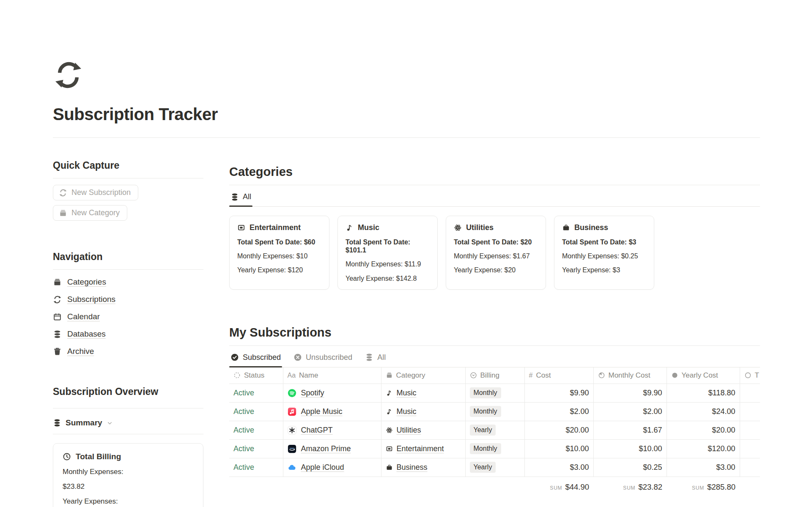  I want to click on category-card-music: Music Total Spent To Date: $101.1 Monthl…, so click(387, 253).